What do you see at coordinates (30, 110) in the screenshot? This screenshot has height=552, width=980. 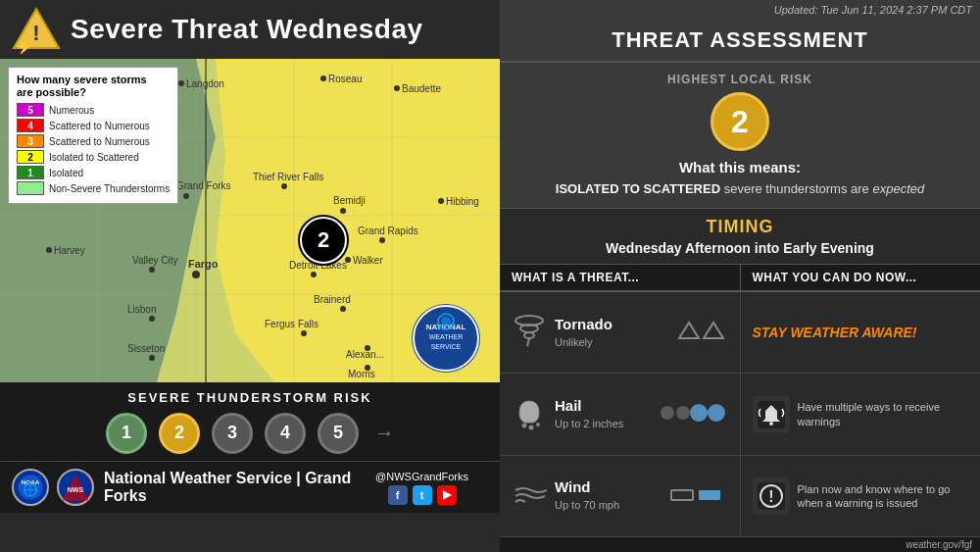 I see `legend-num-5: 5` at bounding box center [30, 110].